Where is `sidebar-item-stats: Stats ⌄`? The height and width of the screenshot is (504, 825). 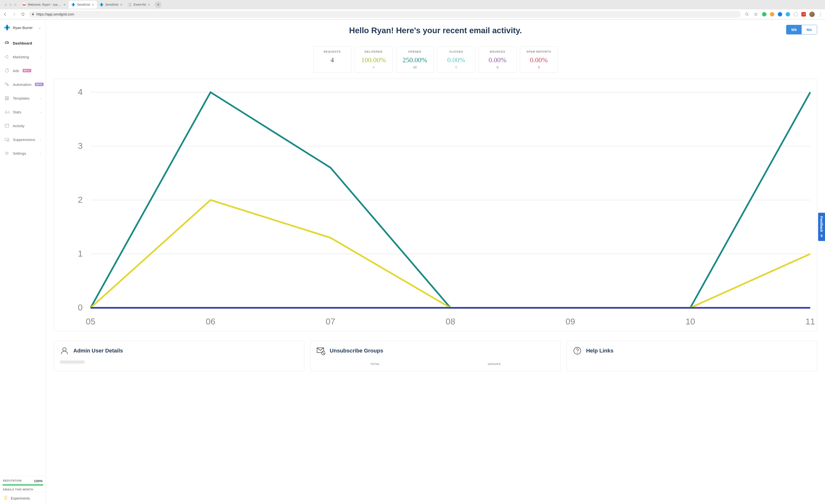 sidebar-item-stats: Stats ⌄ is located at coordinates (23, 112).